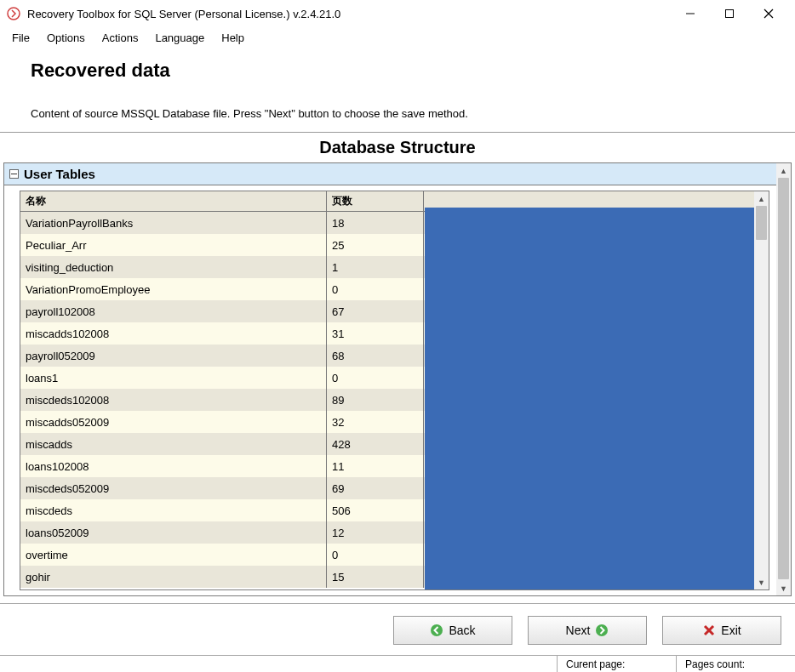 This screenshot has height=672, width=795. Describe the element at coordinates (20, 37) in the screenshot. I see `menu-file: File` at that location.